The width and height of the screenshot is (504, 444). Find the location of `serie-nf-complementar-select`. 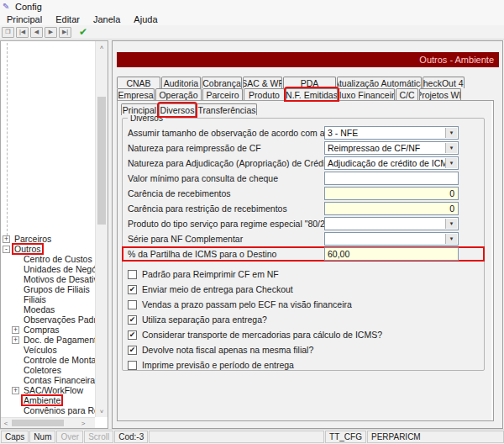

serie-nf-complementar-select is located at coordinates (391, 239).